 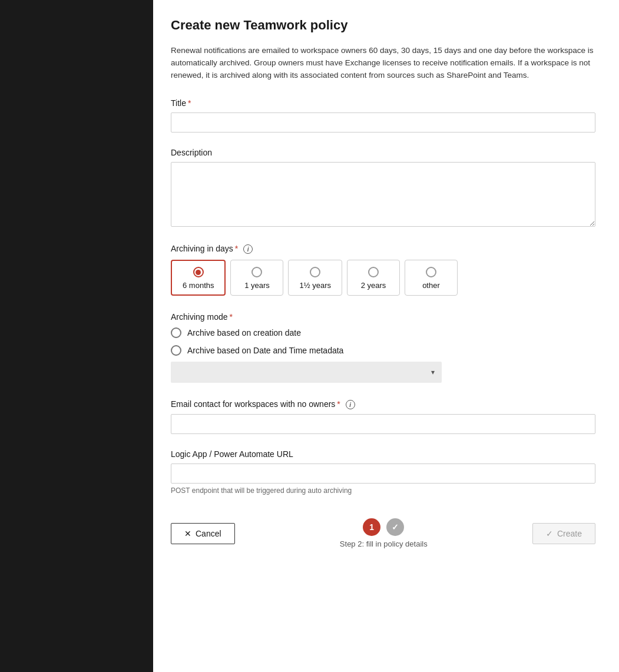 I want to click on logic-app-input, so click(x=383, y=474).